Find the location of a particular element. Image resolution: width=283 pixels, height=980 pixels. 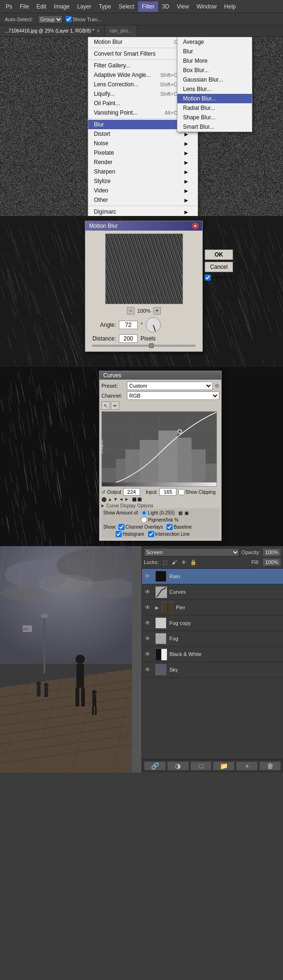

motion-blur-distance-input is located at coordinates (128, 339).